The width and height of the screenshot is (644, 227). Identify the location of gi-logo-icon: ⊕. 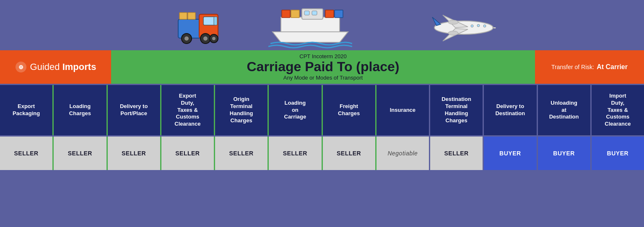
(21, 67).